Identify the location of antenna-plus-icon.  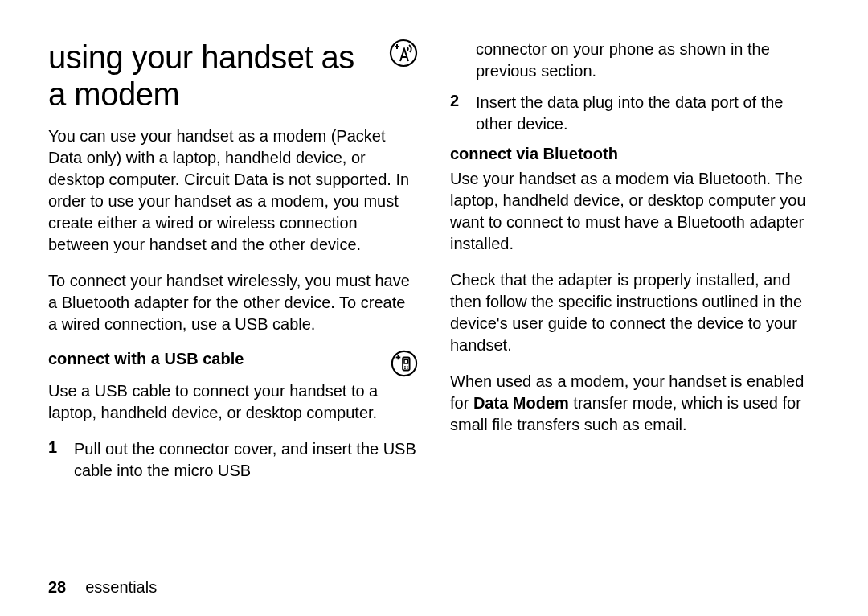
(403, 53).